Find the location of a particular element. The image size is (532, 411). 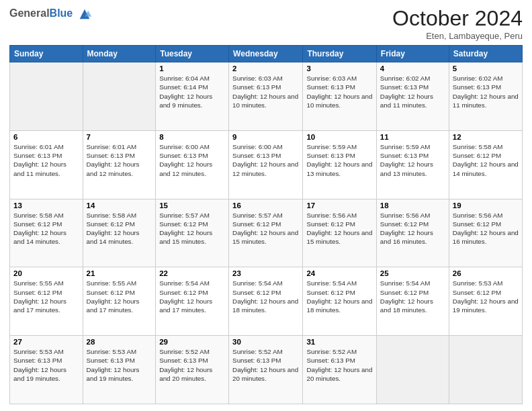

day-number: 3 is located at coordinates (339, 68).